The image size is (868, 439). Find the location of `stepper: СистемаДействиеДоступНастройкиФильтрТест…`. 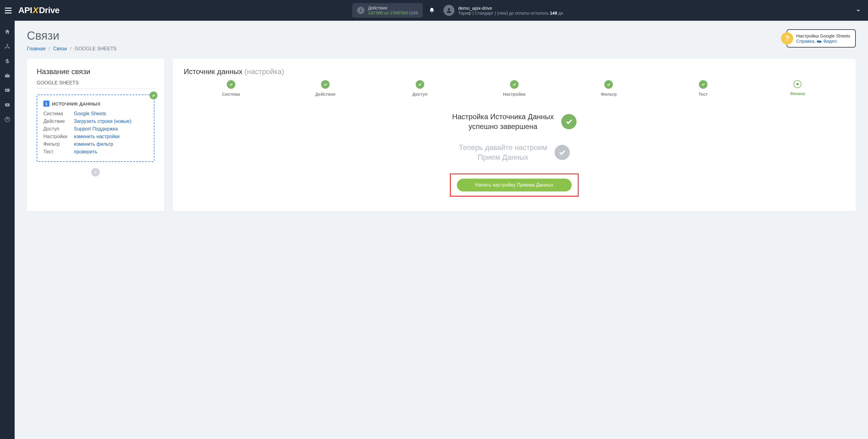

stepper: СистемаДействиеДоступНастройкиФильтрТест… is located at coordinates (514, 88).